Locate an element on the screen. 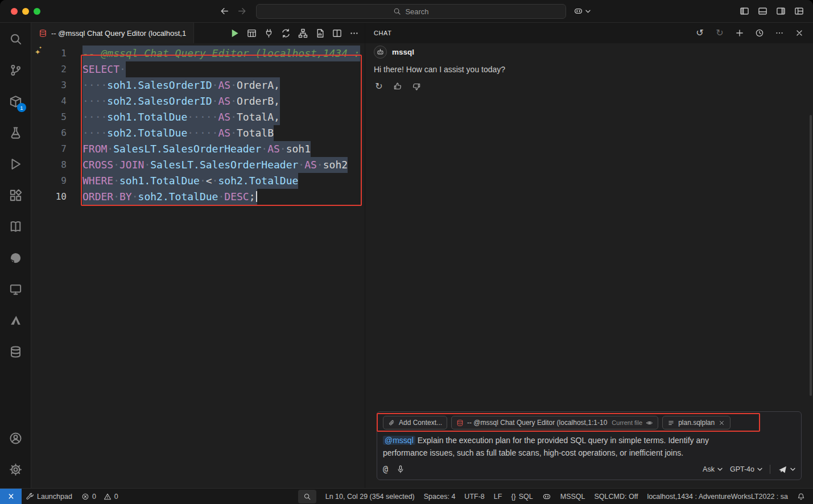  code-text: SELECT· is located at coordinates (104, 69).